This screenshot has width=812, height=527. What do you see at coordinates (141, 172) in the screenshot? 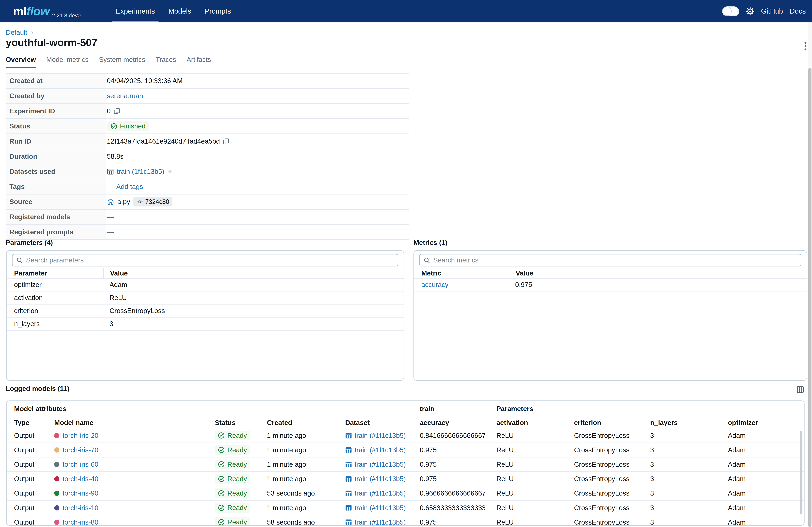
I see `dataset-link: train (1f1c13b5)` at bounding box center [141, 172].